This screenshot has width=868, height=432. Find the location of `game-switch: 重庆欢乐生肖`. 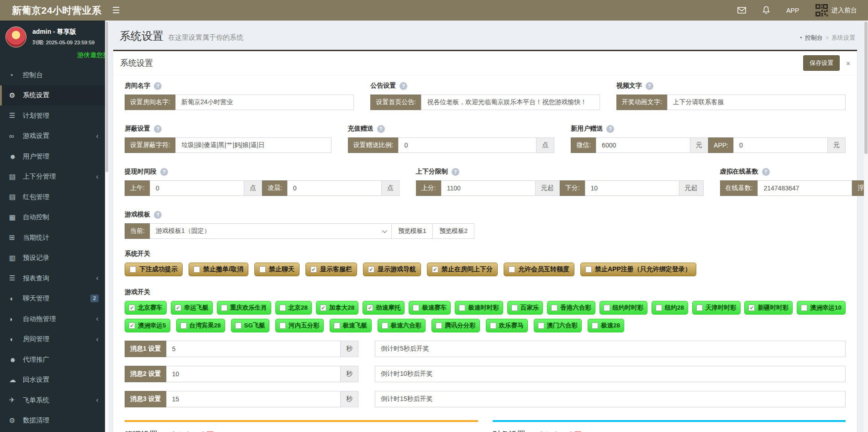

game-switch: 重庆欢乐生肖 is located at coordinates (244, 308).